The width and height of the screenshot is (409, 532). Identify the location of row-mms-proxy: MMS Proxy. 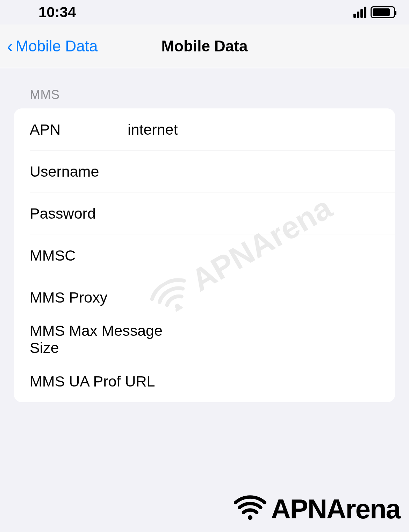
(204, 297).